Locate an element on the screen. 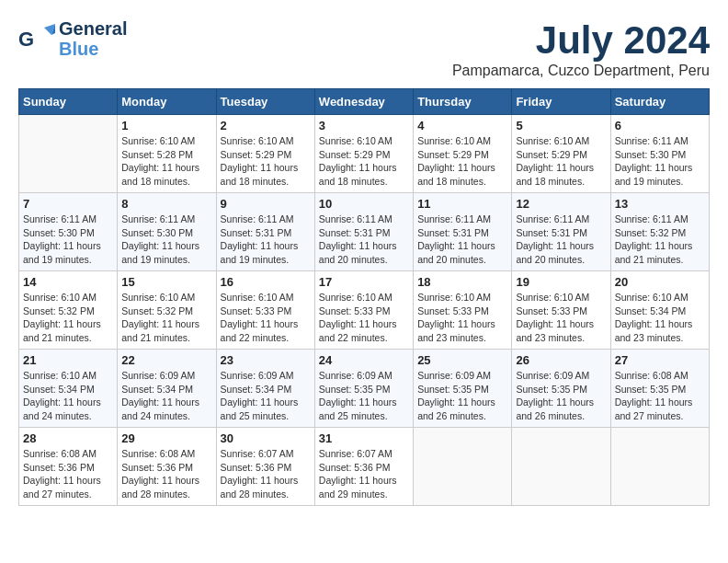 The image size is (728, 563). calendar-cell: 5Sunrise: 6:10 AM Sunset: 5:29 PM Daylig… is located at coordinates (561, 155).